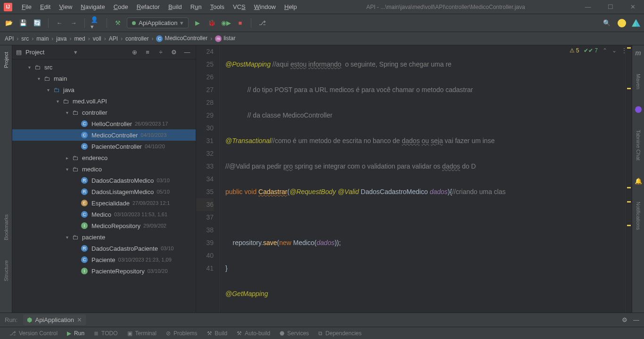 The image size is (644, 339). I want to click on menu-navigate: Navigate, so click(92, 7).